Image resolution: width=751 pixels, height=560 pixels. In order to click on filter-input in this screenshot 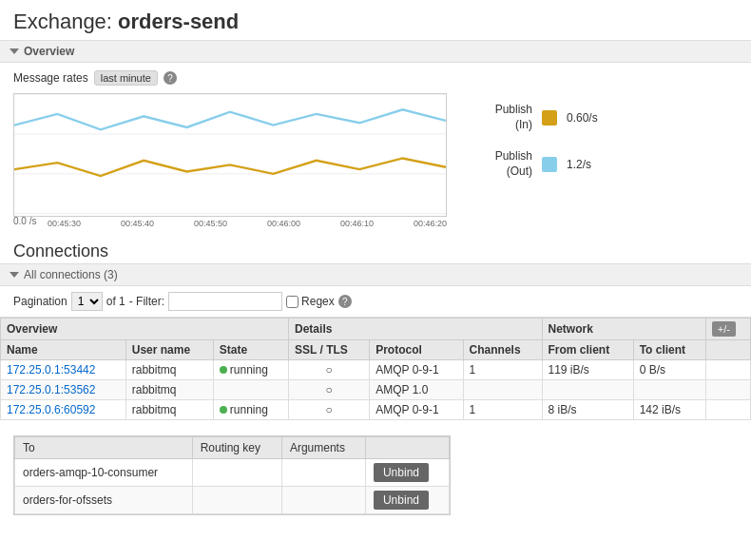, I will do `click(225, 301)`.